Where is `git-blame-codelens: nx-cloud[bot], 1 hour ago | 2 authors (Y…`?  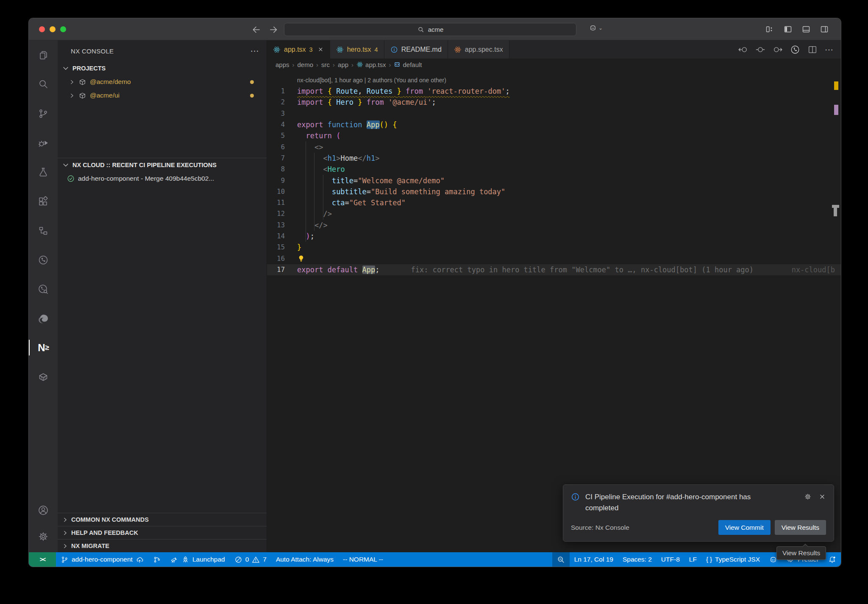 git-blame-codelens: nx-cloud[bot], 1 hour ago | 2 authors (Y… is located at coordinates (554, 80).